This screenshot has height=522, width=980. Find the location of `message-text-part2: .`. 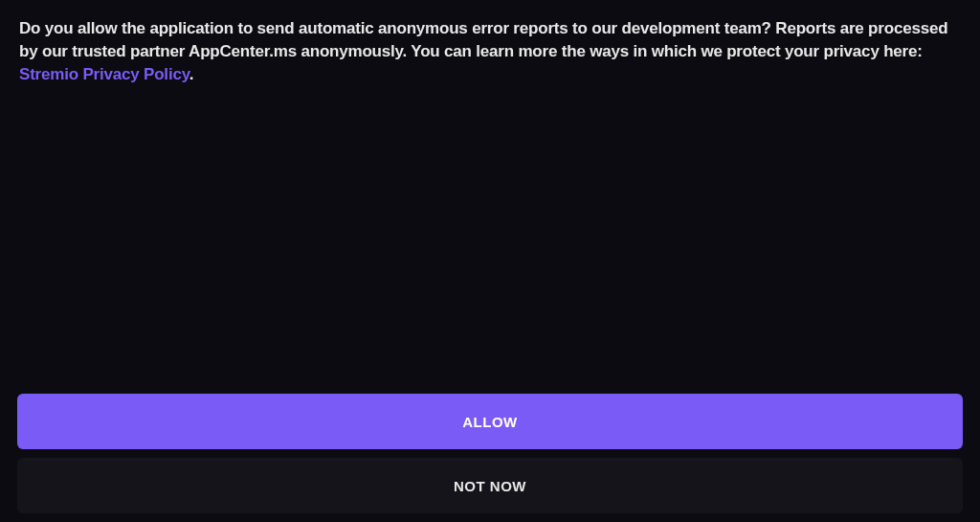

message-text-part2: . is located at coordinates (191, 75).